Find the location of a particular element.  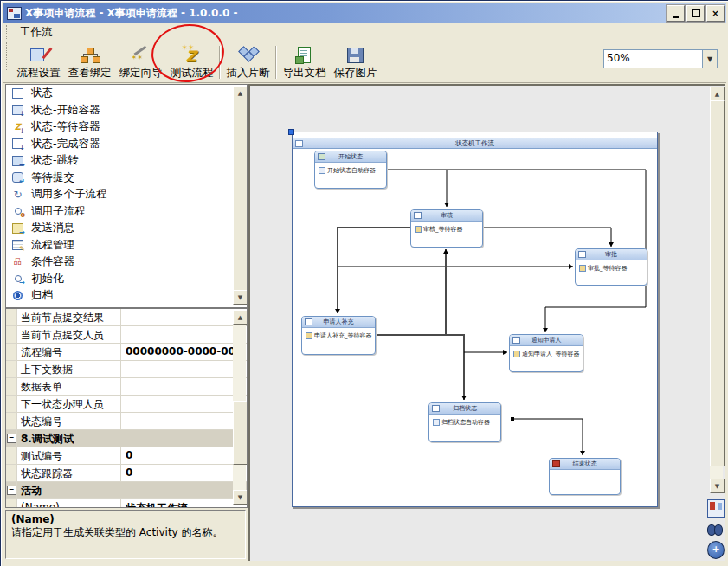

node-header: 开始状态 is located at coordinates (351, 158).